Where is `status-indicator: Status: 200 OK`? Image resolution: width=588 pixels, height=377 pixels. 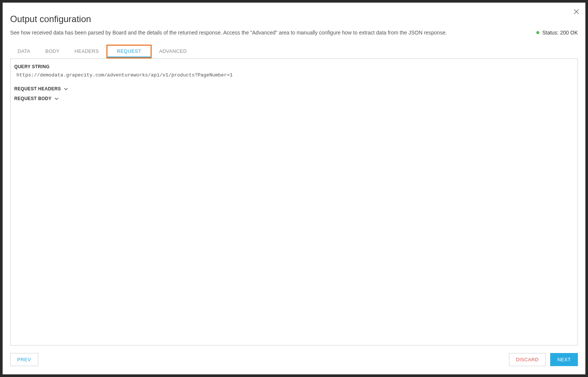
status-indicator: Status: 200 OK is located at coordinates (557, 33).